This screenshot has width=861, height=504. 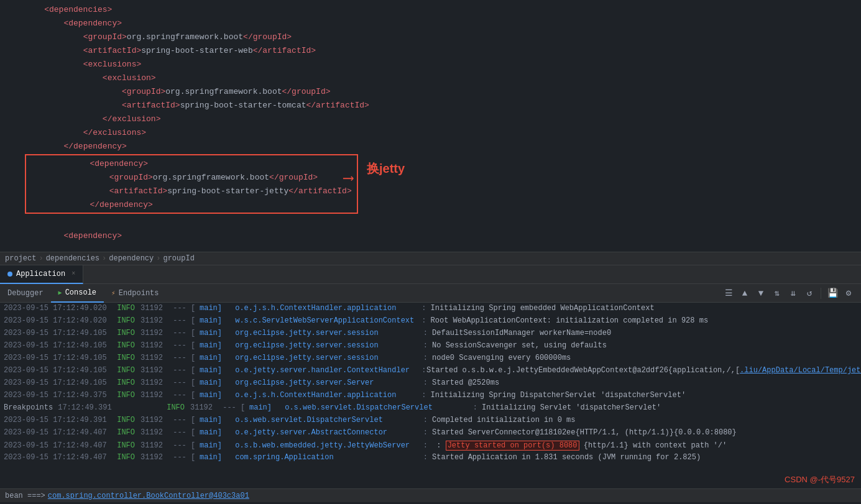 What do you see at coordinates (430, 64) in the screenshot?
I see `code-line: <exclusions>` at bounding box center [430, 64].